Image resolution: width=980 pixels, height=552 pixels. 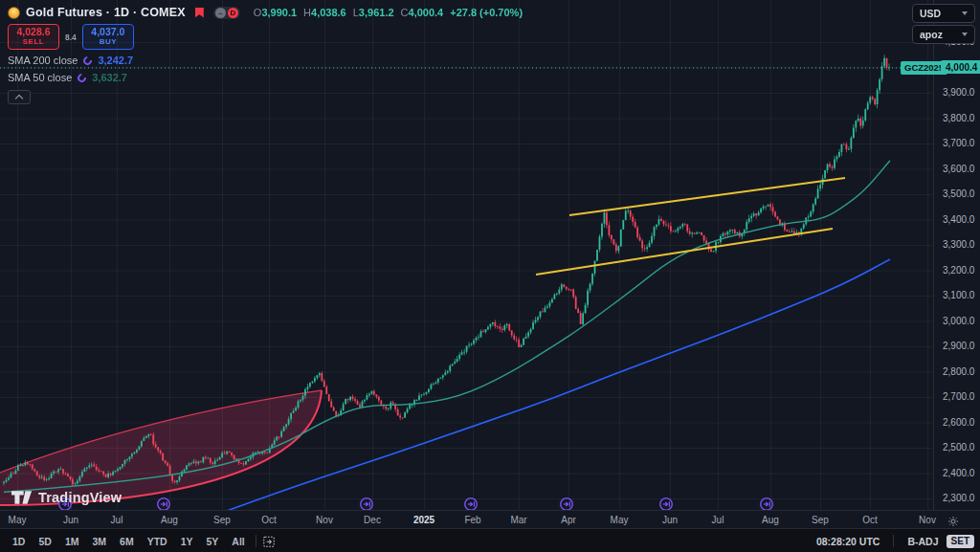 What do you see at coordinates (959, 498) in the screenshot?
I see `price-tick: 2,300.0` at bounding box center [959, 498].